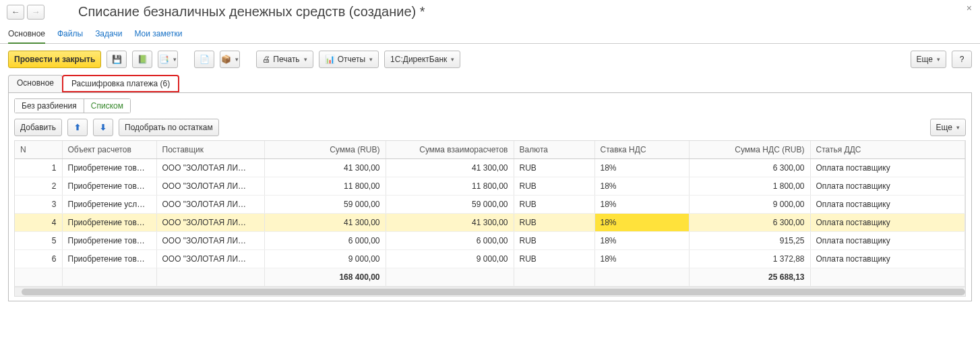  Describe the element at coordinates (142, 59) in the screenshot. I see `post-button: 📗` at that location.